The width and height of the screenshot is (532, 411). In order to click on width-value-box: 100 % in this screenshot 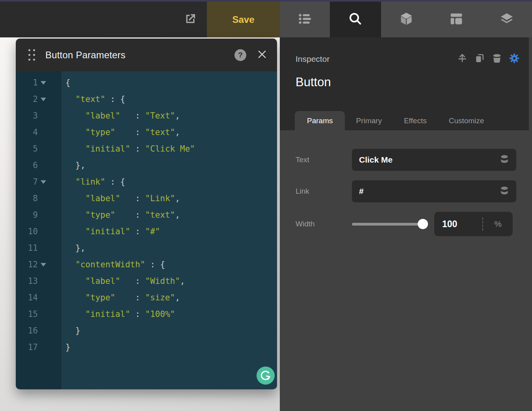, I will do `click(474, 224)`.